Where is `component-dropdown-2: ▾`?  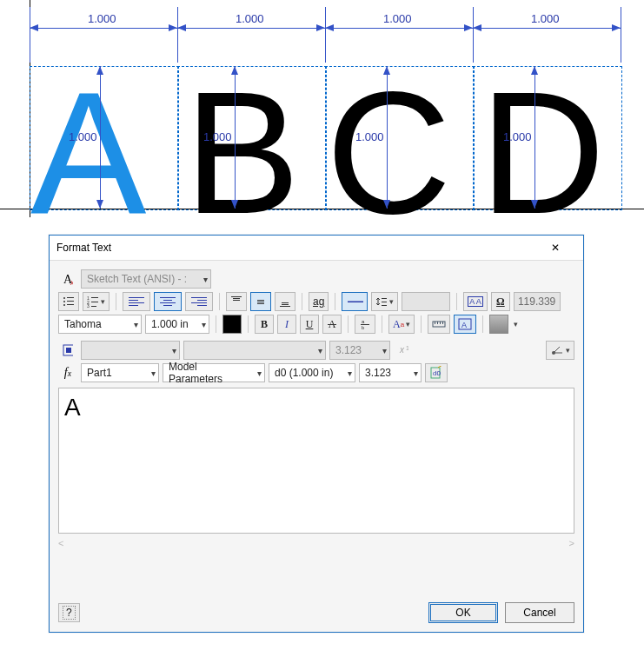
component-dropdown-2: ▾ is located at coordinates (255, 350).